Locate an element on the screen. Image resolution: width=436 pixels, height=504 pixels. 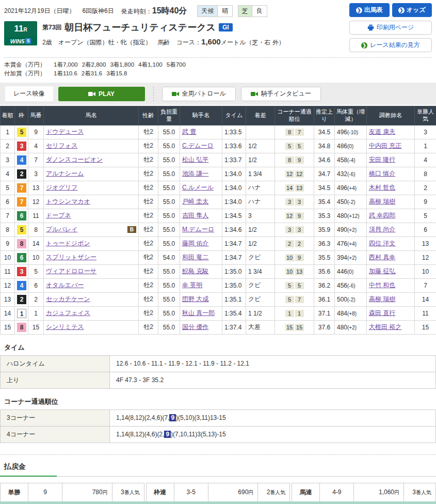
arrow-circle-icon: ❯ is located at coordinates (364, 45).